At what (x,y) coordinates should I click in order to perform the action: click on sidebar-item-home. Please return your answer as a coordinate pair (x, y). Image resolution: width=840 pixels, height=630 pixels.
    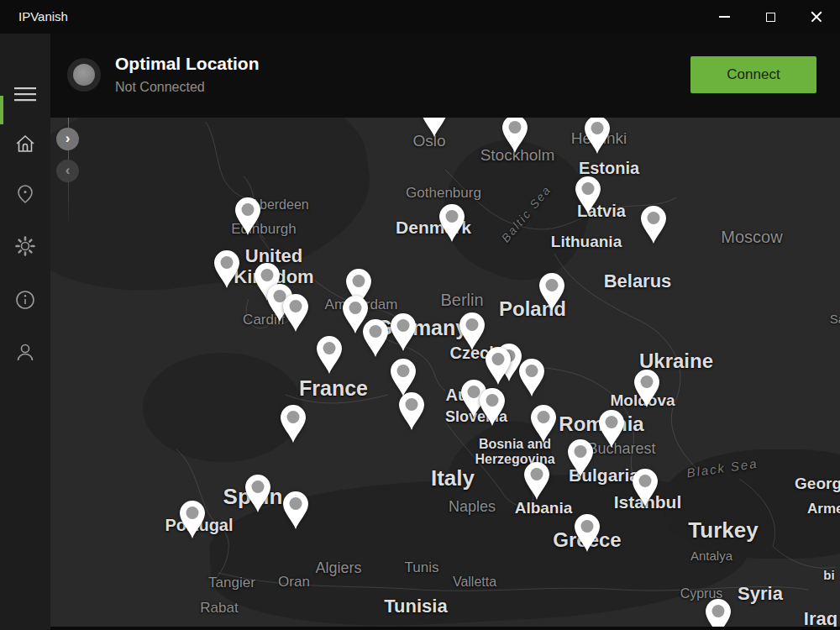
    Looking at the image, I should click on (25, 144).